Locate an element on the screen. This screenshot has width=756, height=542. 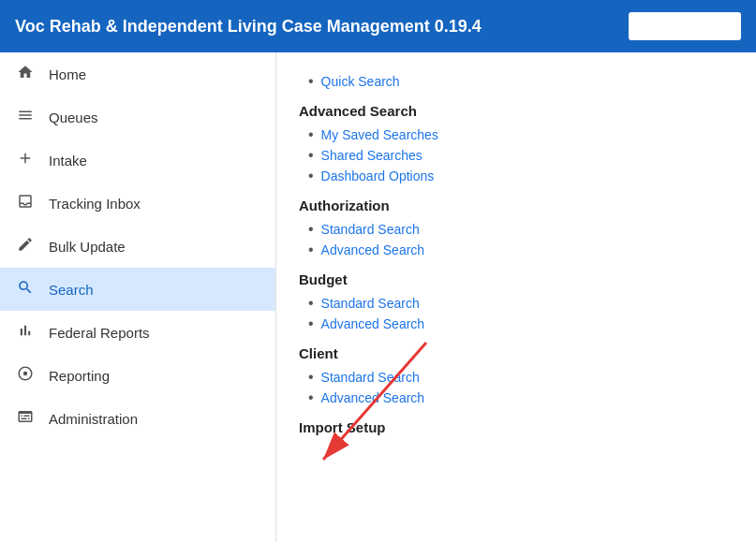
home-icon is located at coordinates (25, 74).